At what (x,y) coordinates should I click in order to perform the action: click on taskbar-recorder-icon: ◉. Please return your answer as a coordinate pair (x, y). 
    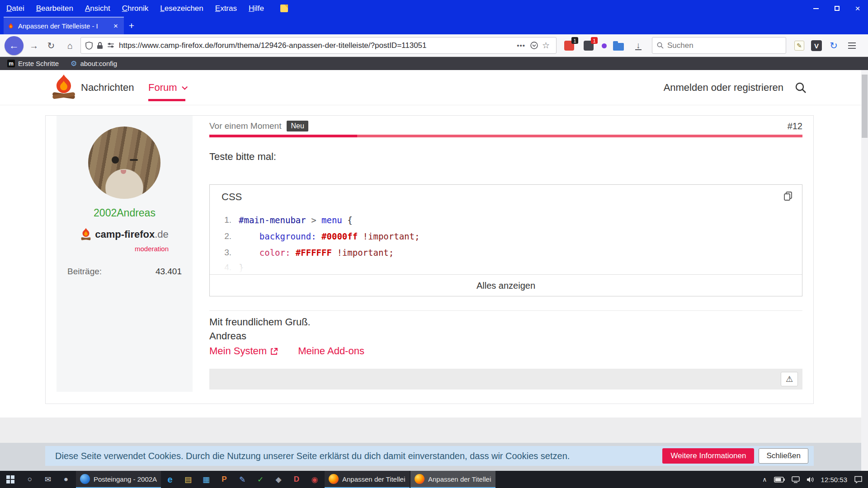
    Looking at the image, I should click on (315, 479).